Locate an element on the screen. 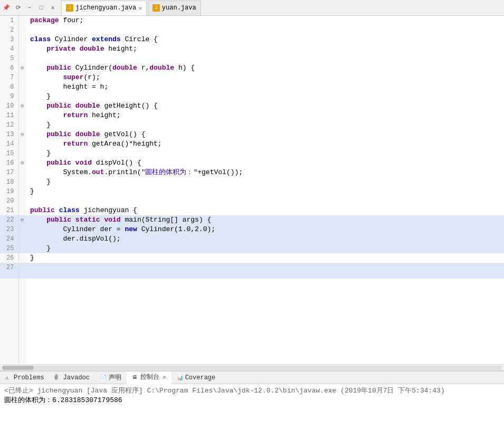 Image resolution: width=504 pixels, height=439 pixels. tab-coverage-label: Coverage is located at coordinates (201, 378).